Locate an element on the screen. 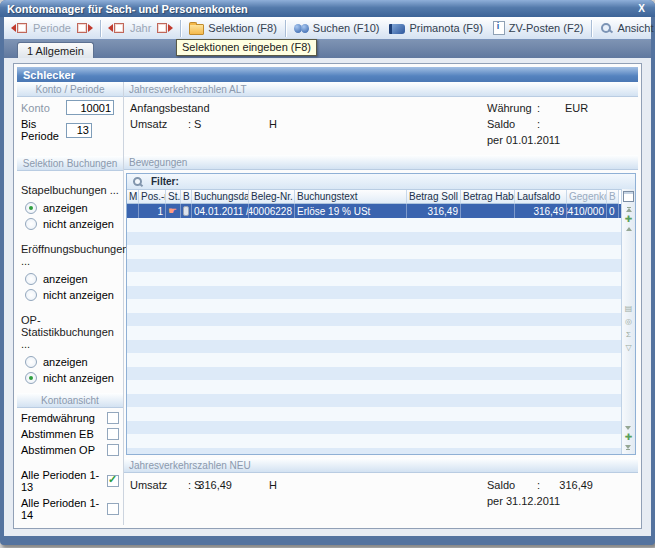 This screenshot has width=655, height=548. sum-icon: Σ is located at coordinates (628, 335).